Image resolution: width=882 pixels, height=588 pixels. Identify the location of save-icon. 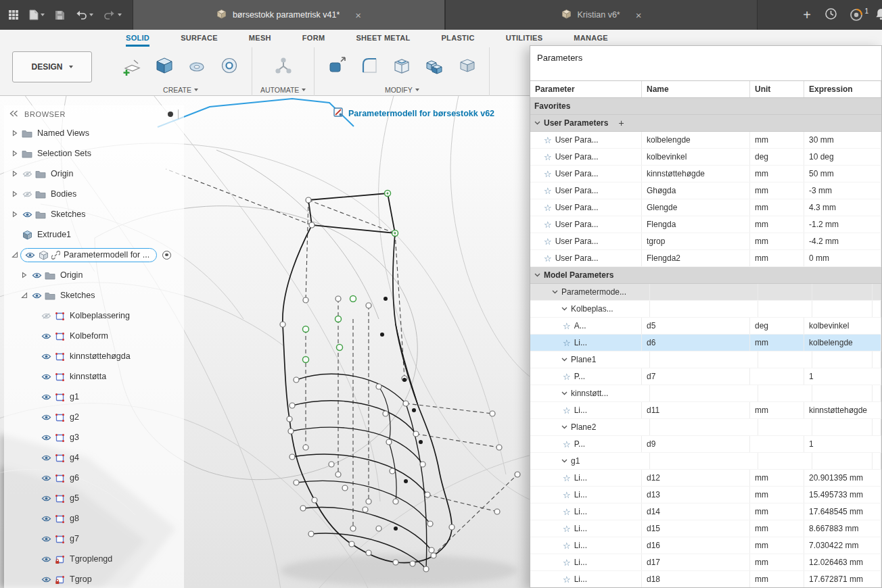
(60, 15).